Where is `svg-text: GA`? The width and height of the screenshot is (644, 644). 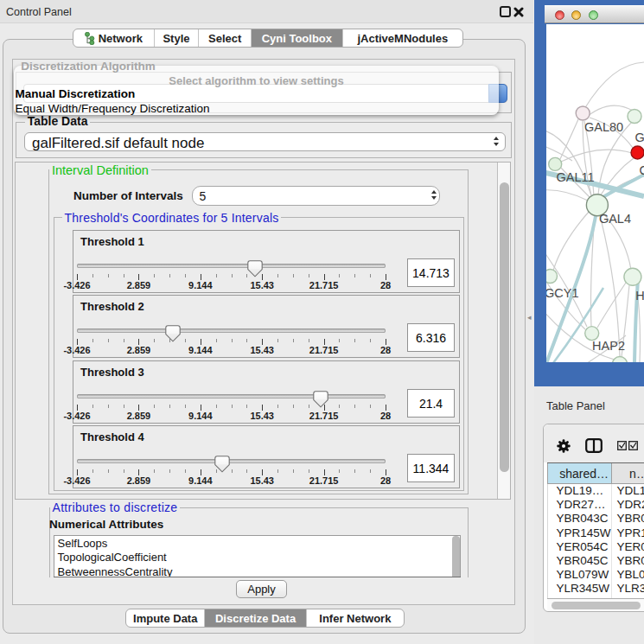
svg-text: GA is located at coordinates (640, 137).